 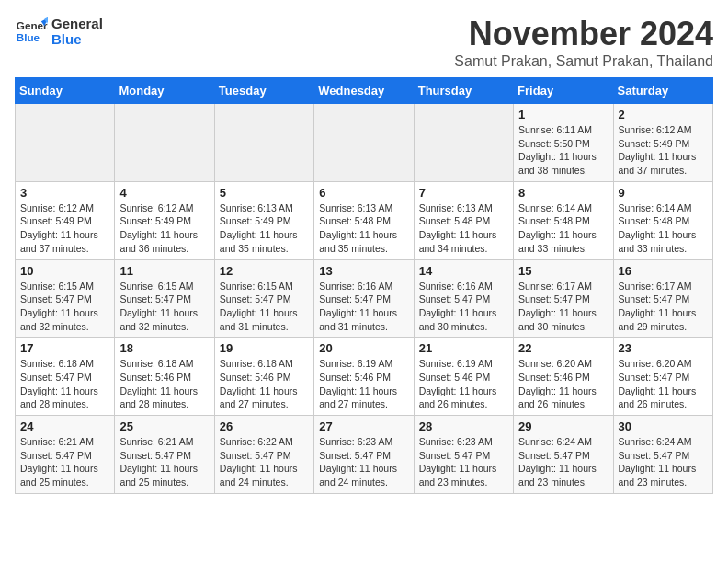 I want to click on calendar-cell: 21Sunrise: 6:19 AM Sunset: 5:46 PM Dayli…, so click(x=463, y=377).